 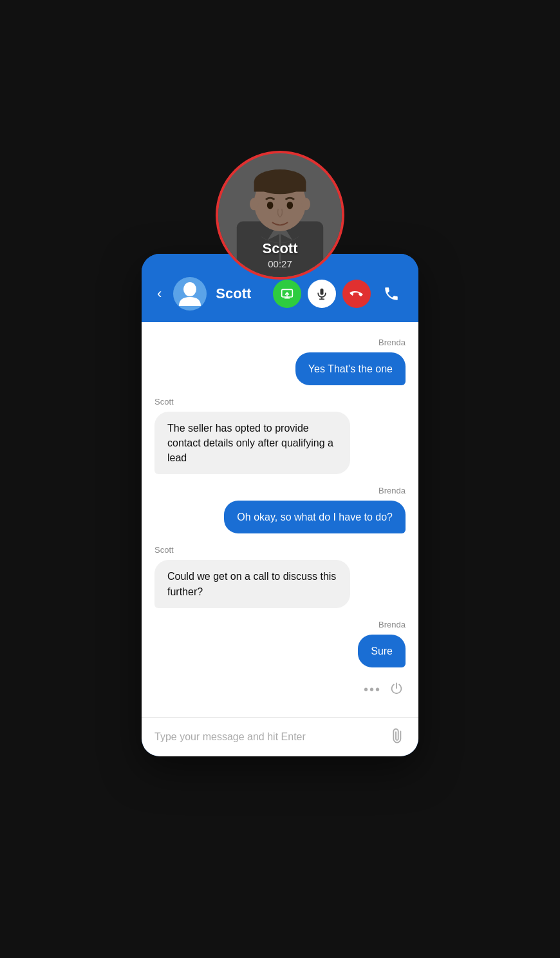 I want to click on message-group: Brenda Yes That's the one, so click(x=280, y=361).